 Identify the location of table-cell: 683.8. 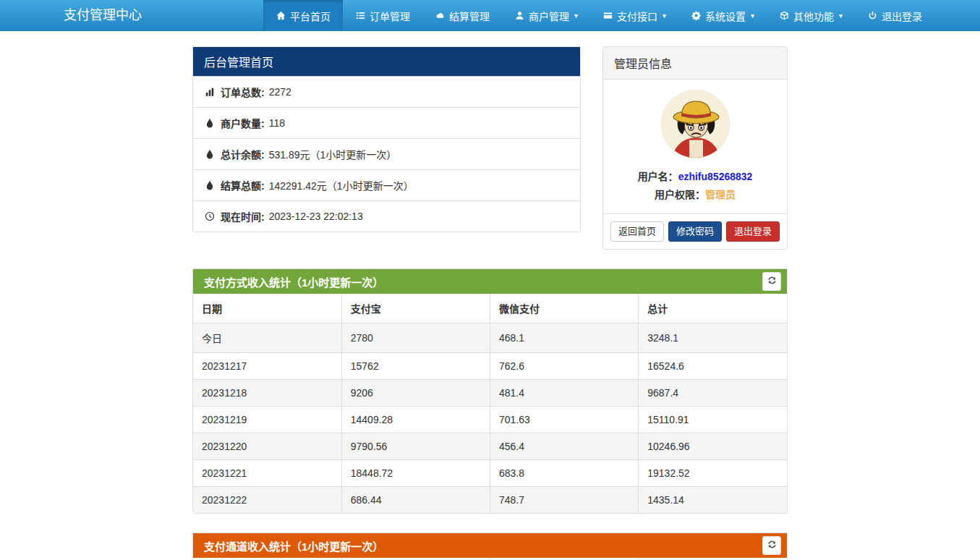
(564, 473).